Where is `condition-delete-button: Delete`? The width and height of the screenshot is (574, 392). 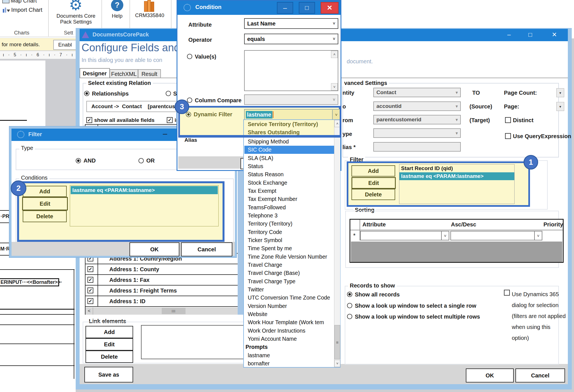 condition-delete-button: Delete is located at coordinates (45, 216).